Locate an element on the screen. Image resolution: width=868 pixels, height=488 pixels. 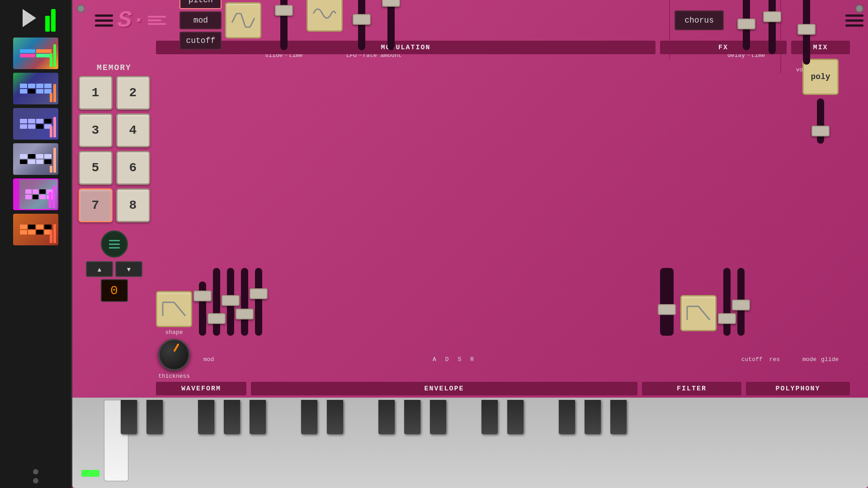
delay-thumb is located at coordinates (746, 24).